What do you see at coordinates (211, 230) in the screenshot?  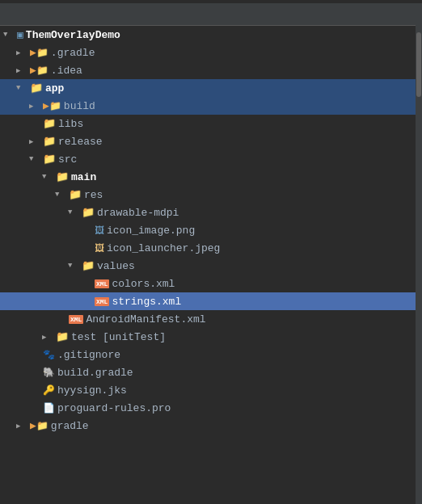 I see `tree-item-icon_image: 🖼icon_image.png` at bounding box center [211, 230].